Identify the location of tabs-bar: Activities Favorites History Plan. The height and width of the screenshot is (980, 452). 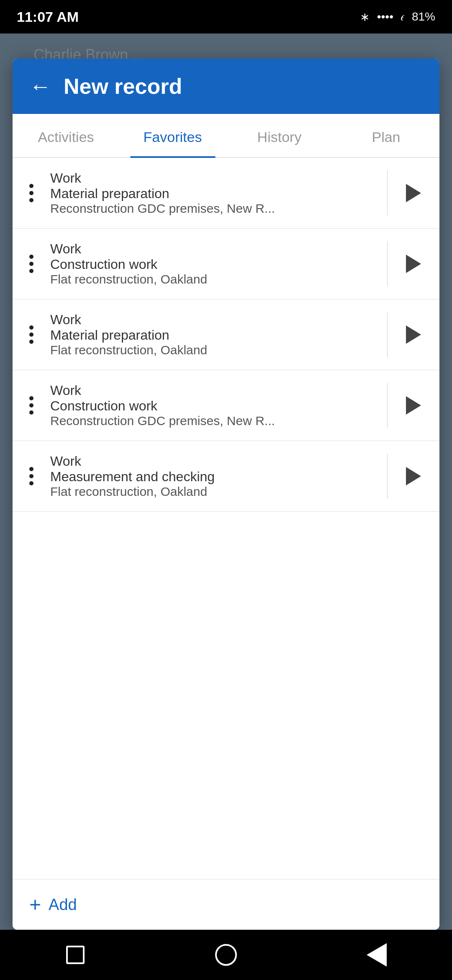
(226, 136).